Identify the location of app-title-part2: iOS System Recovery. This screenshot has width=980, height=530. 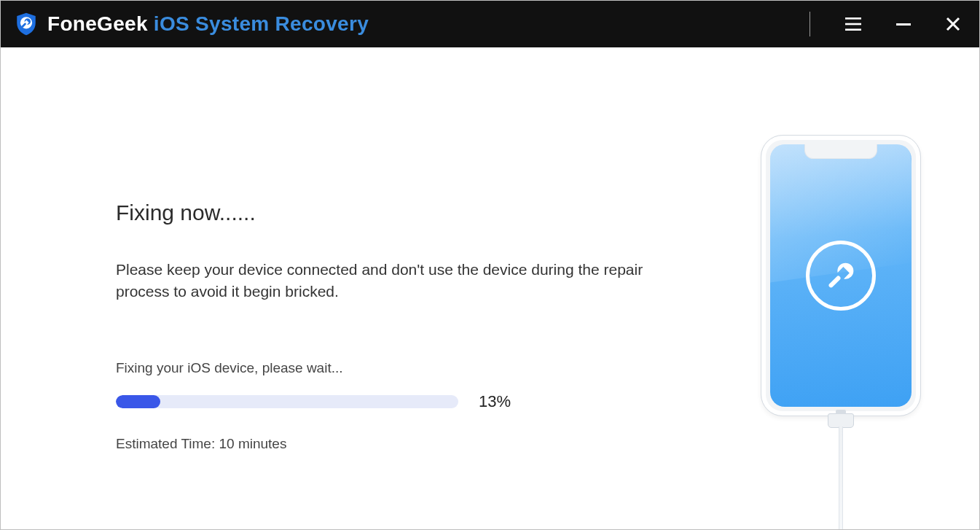
(261, 23).